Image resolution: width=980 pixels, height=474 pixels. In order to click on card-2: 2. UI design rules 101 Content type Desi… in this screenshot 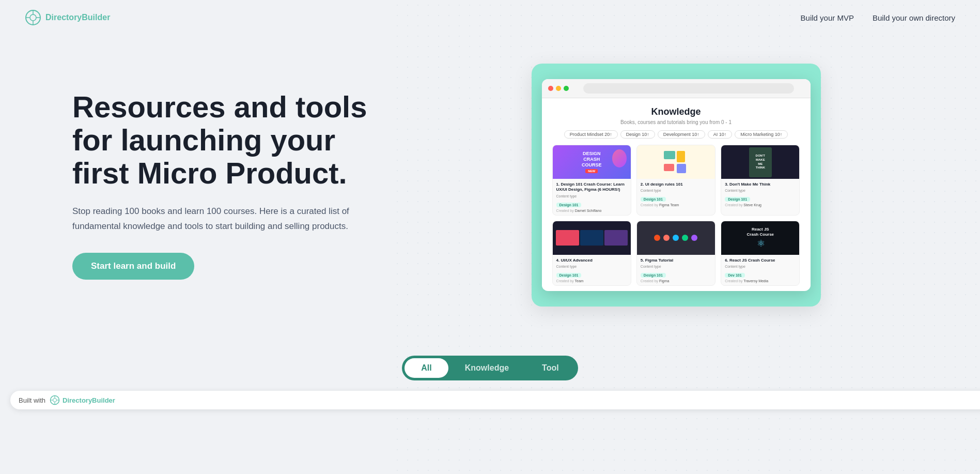, I will do `click(676, 180)`.